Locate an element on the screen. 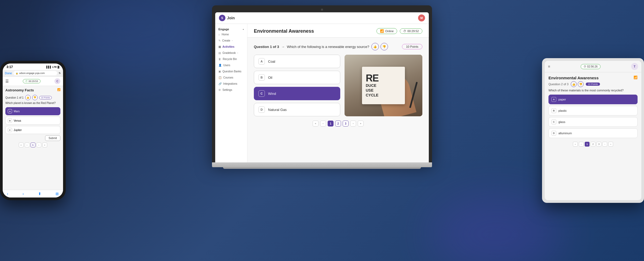 The height and width of the screenshot is (261, 644). laptop-thumbdown-button: 👎 is located at coordinates (384, 47).